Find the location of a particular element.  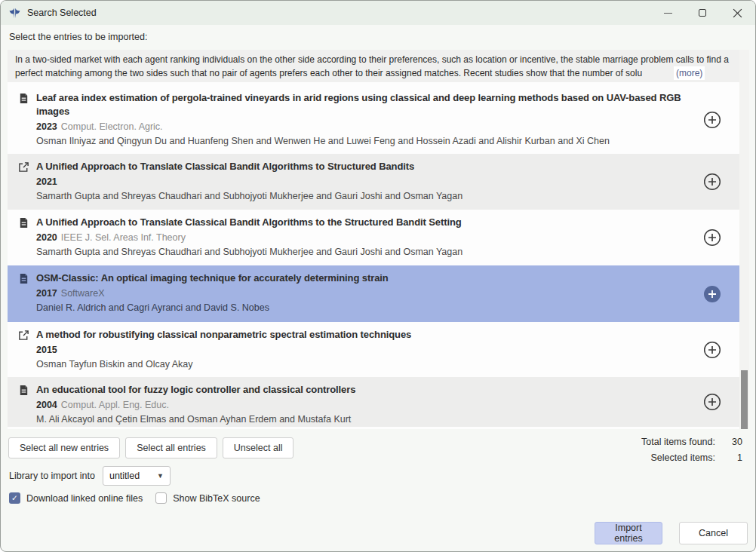

chevron-down-icon: ▼ is located at coordinates (160, 476).